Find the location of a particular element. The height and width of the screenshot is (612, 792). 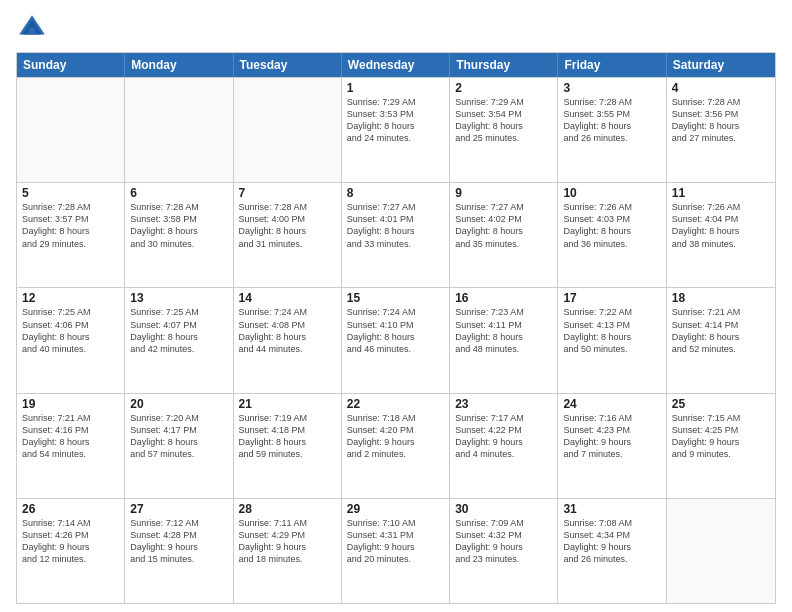

day-info: Sunrise: 7:22 AM Sunset: 4:13 PM Dayligh… is located at coordinates (612, 330).